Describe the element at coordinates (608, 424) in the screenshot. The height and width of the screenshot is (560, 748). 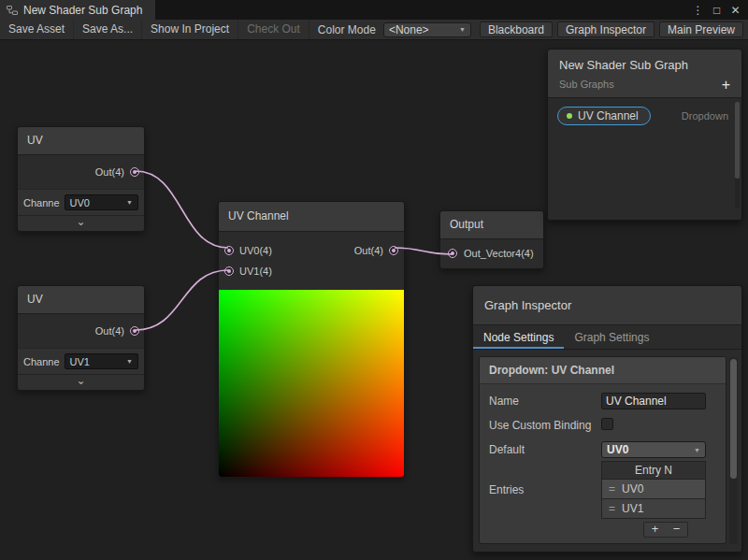
I see `use-custom-binding-checkbox` at that location.